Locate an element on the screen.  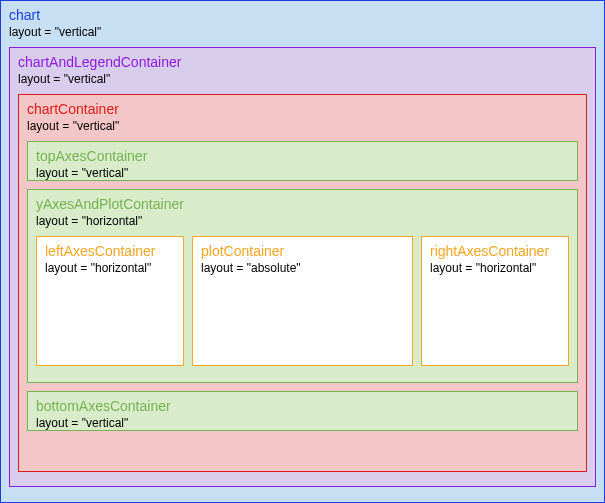
chart-layout-label: layout = "vertical" is located at coordinates (302, 32).